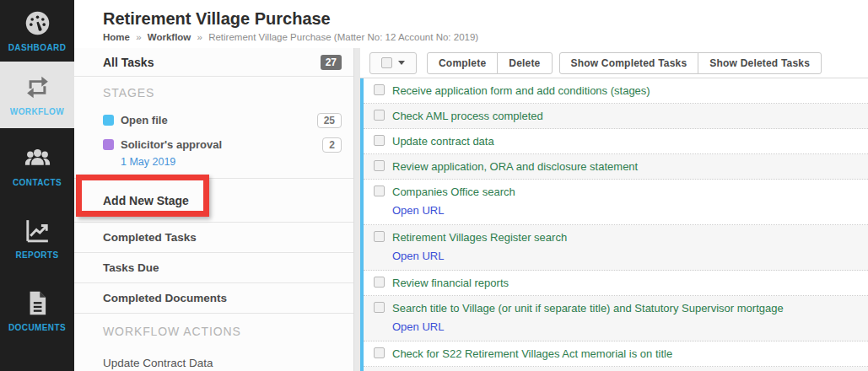 The width and height of the screenshot is (868, 371). Describe the element at coordinates (214, 120) in the screenshot. I see `stage-item: Open file25` at that location.